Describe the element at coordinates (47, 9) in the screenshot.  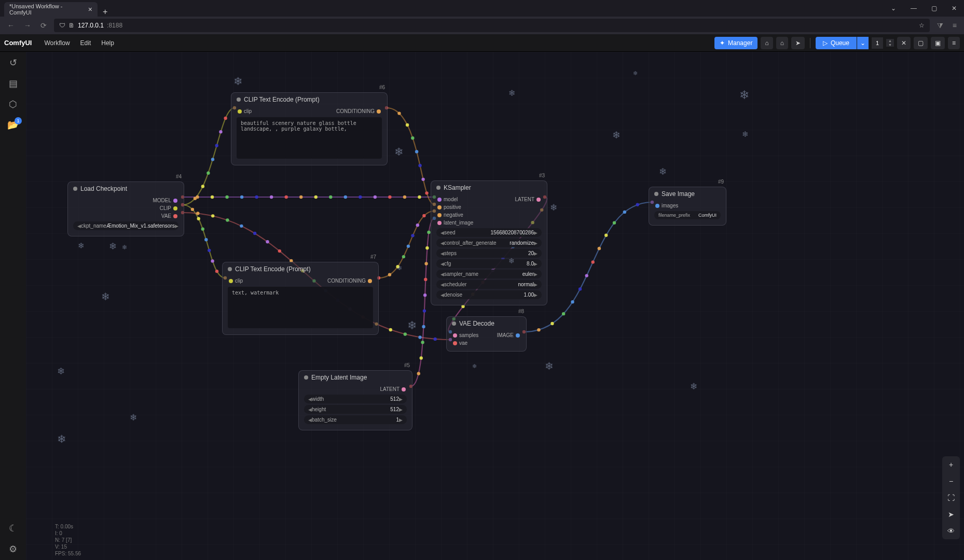
I see `tab-title: *Unsaved Workflow - ComfyUI` at that location.